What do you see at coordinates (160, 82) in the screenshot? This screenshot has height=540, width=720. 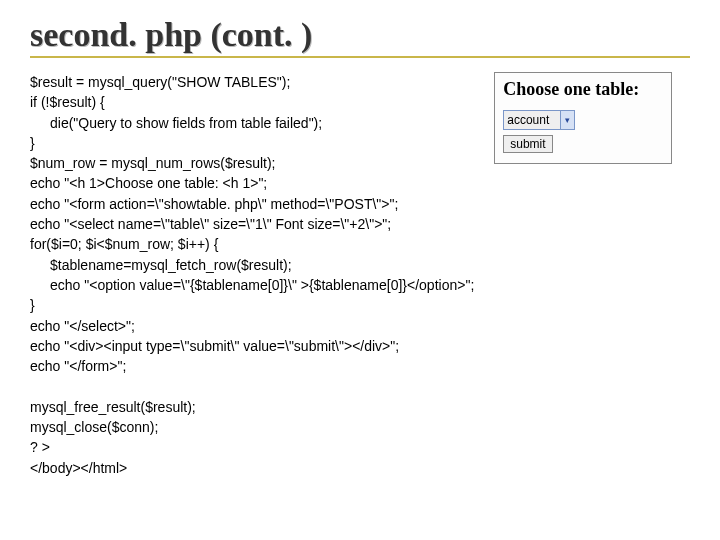 I see `code-line: $result = mysql_query("SHOW TABLES");` at bounding box center [160, 82].